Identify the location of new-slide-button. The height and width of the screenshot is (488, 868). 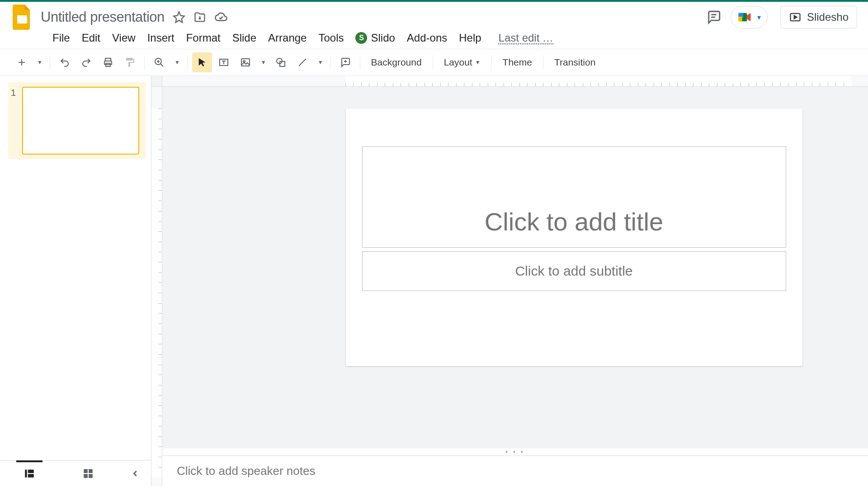
(22, 62).